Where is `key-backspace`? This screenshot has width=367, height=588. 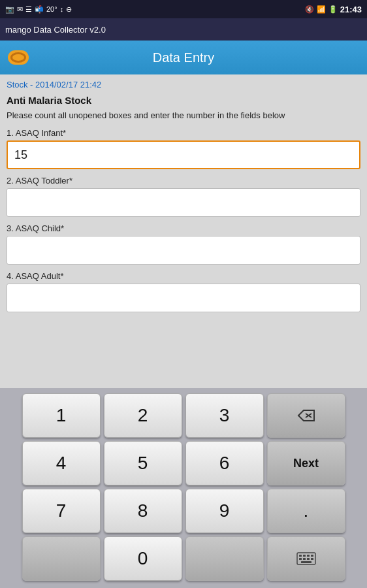
key-backspace is located at coordinates (306, 416).